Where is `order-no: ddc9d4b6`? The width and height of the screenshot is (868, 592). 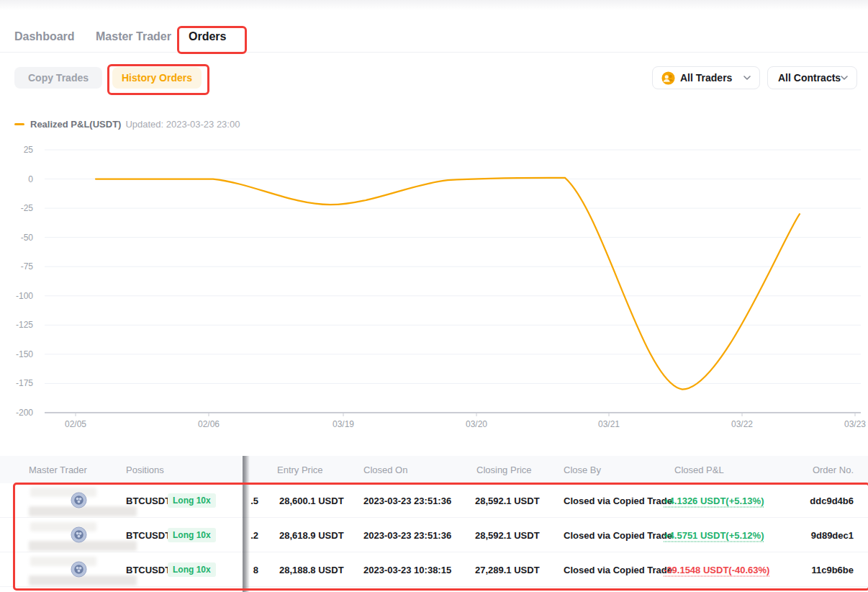
order-no: ddc9d4b6 is located at coordinates (832, 500).